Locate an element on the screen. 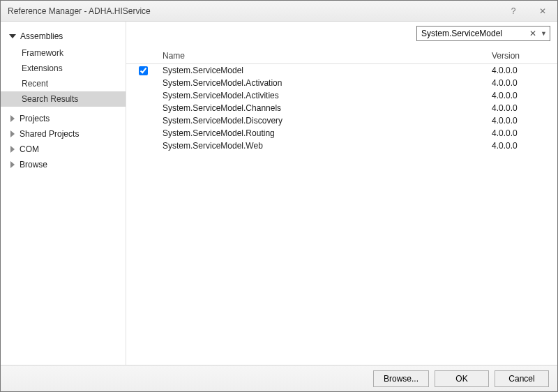 The image size is (558, 392). row-name: System.ServiceModel.Activation is located at coordinates (326, 83).